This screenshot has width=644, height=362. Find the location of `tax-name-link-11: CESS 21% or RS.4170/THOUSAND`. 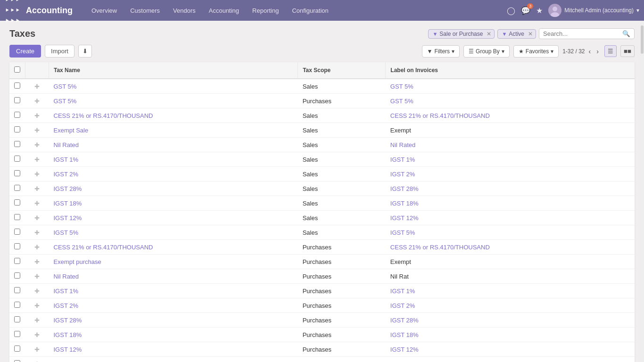

tax-name-link-11: CESS 21% or RS.4170/THOUSAND is located at coordinates (104, 247).